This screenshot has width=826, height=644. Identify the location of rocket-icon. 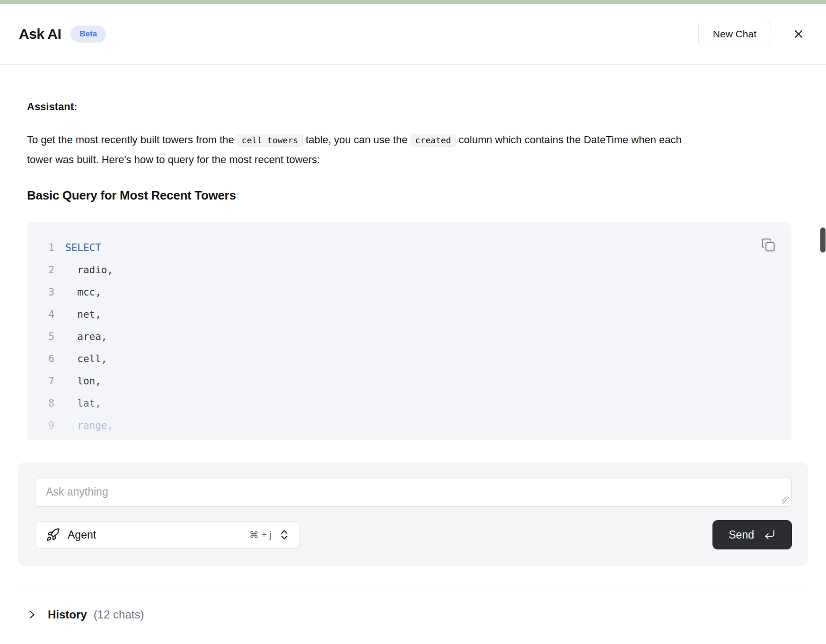
(53, 535).